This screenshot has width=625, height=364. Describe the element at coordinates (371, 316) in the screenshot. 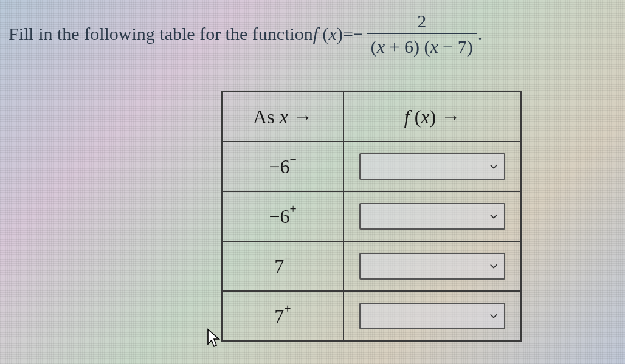

I see `table-row: 7+` at that location.